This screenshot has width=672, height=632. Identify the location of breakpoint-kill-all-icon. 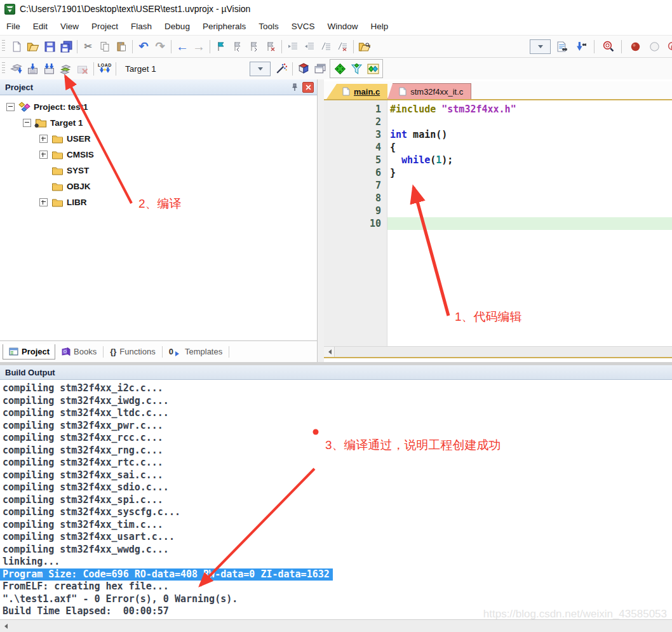
(668, 46).